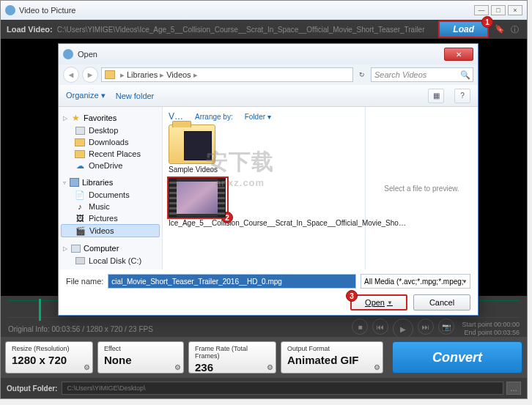  I want to click on load-button: Load 1, so click(463, 29).